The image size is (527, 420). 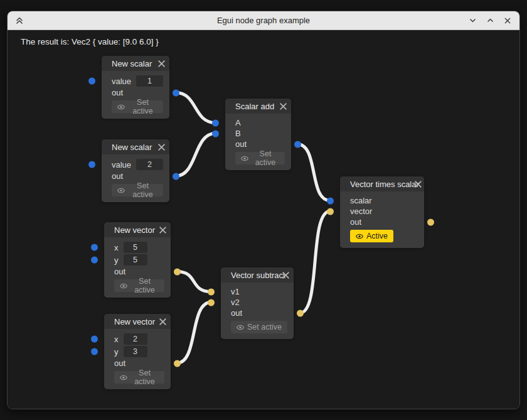 I want to click on collapse-window-button, so click(x=19, y=21).